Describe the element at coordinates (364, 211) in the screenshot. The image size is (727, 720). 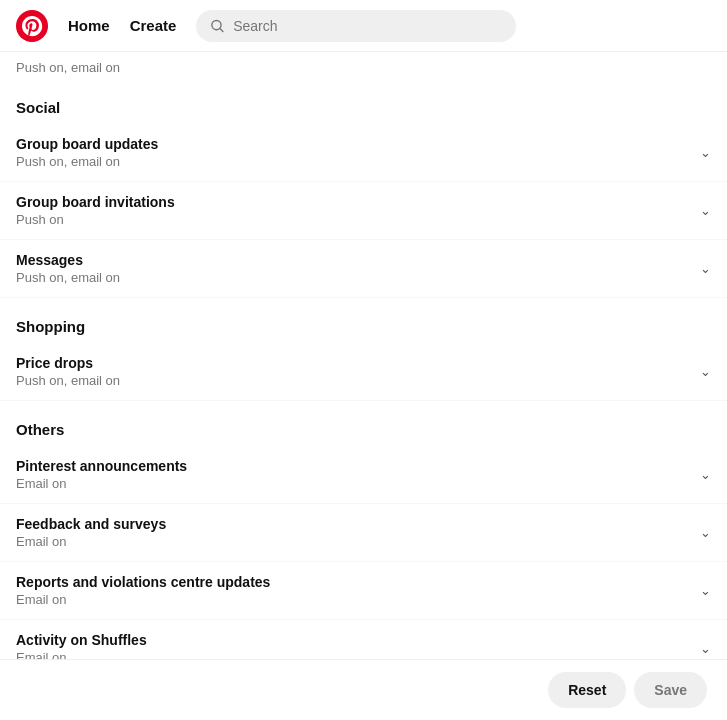
I see `group-board-invitations-row: Group board invitations Push on ⌄` at that location.